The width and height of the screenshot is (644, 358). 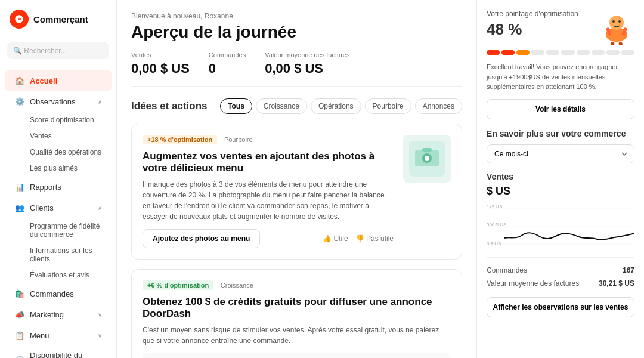 What do you see at coordinates (561, 134) in the screenshot?
I see `learn-section-title: En savoir plus sur votre commerce` at bounding box center [561, 134].